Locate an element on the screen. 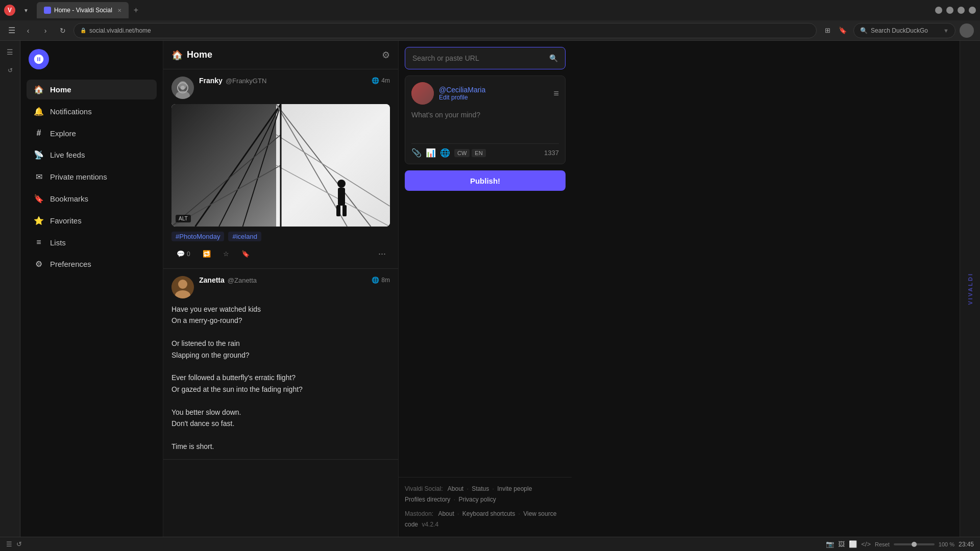 The width and height of the screenshot is (980, 551). new-tab-btn: + is located at coordinates (136, 10).